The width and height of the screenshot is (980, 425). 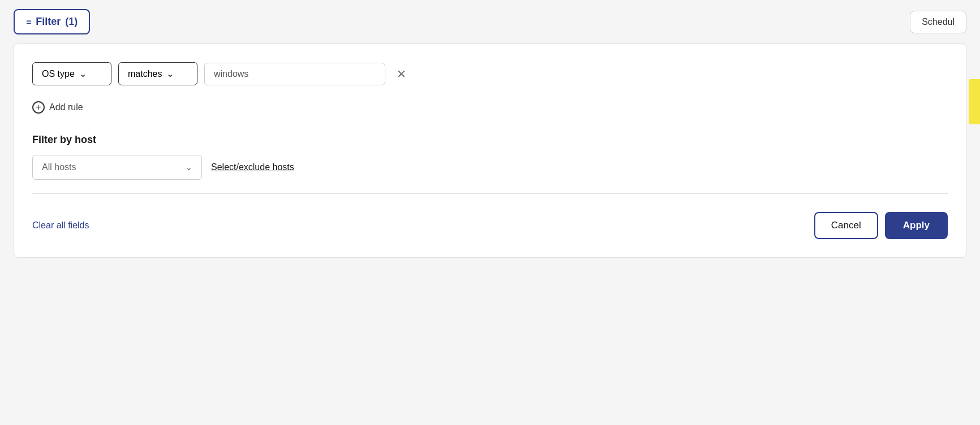 I want to click on os-type-chevron-icon: ⌄, so click(x=83, y=73).